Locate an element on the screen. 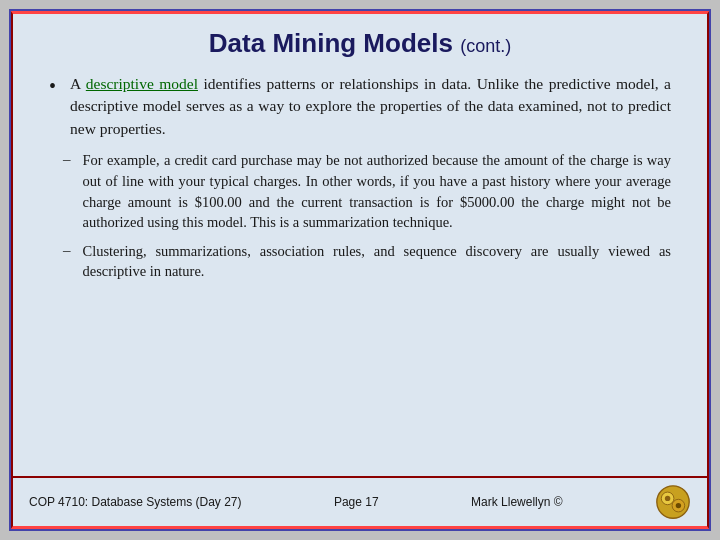 The height and width of the screenshot is (540, 720). footer-right: Mark Llewellyn © is located at coordinates (517, 502).